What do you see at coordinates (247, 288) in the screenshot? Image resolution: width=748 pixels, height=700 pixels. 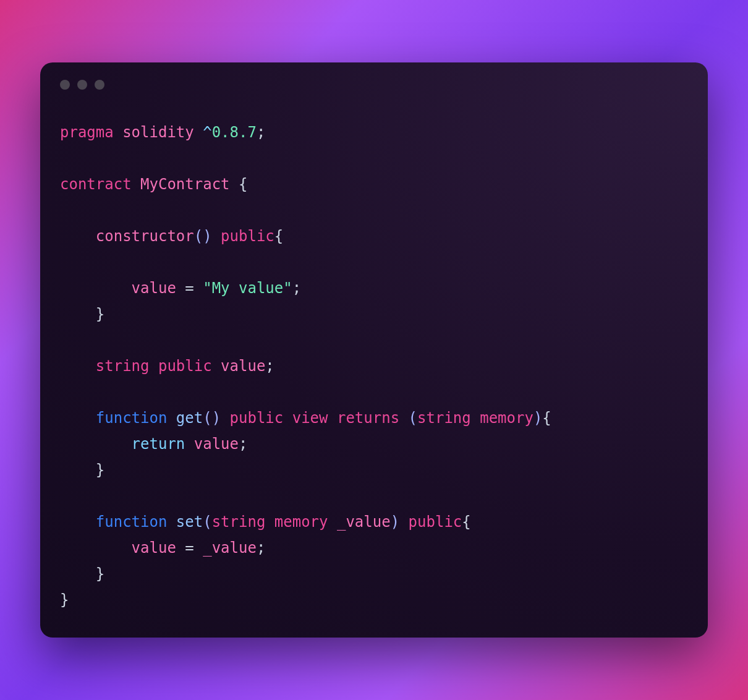 I see `code-token: "My value"` at bounding box center [247, 288].